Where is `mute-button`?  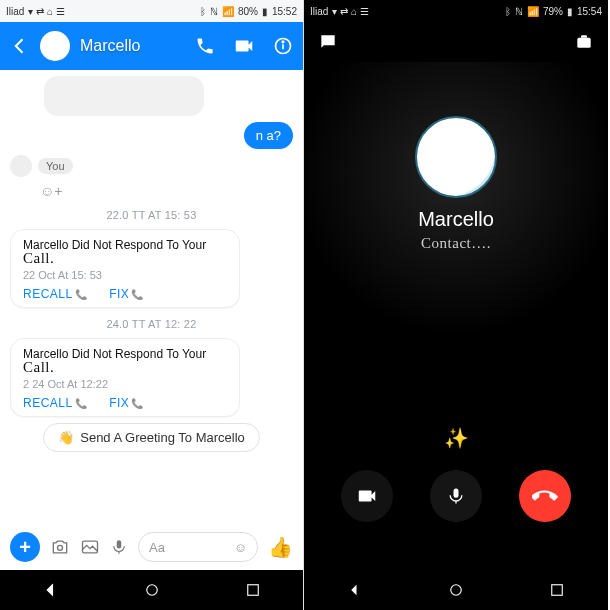 mute-button is located at coordinates (456, 496).